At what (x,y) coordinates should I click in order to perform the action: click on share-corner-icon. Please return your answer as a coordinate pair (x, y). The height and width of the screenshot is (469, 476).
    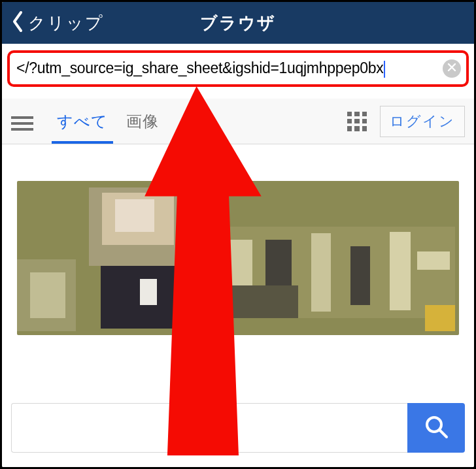
    Looking at the image, I should click on (440, 318).